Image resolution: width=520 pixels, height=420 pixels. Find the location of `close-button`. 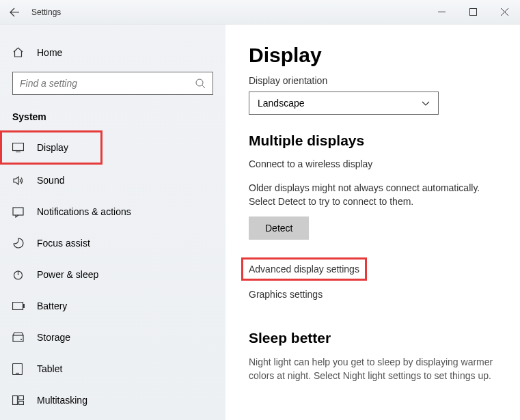

close-button is located at coordinates (504, 12).